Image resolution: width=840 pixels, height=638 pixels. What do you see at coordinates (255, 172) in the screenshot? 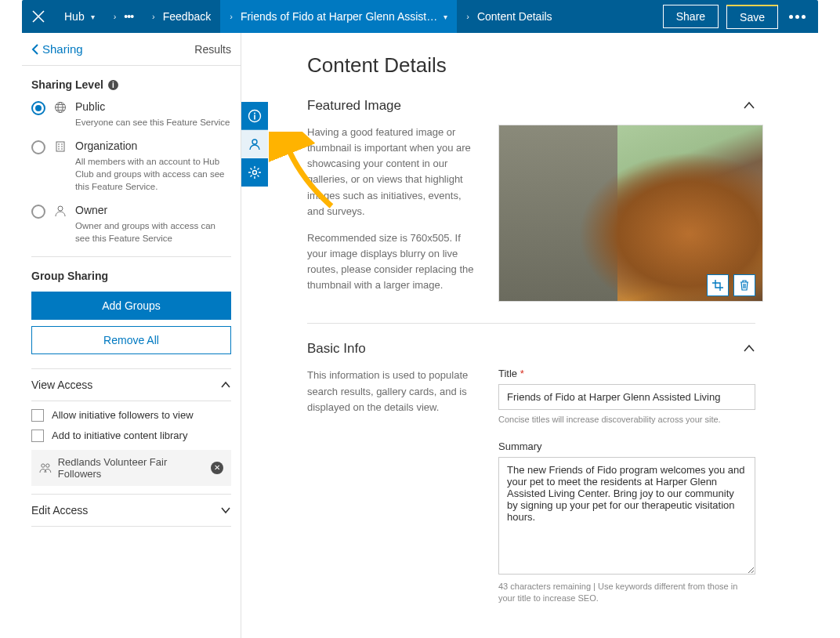
I see `tab-settings` at bounding box center [255, 172].